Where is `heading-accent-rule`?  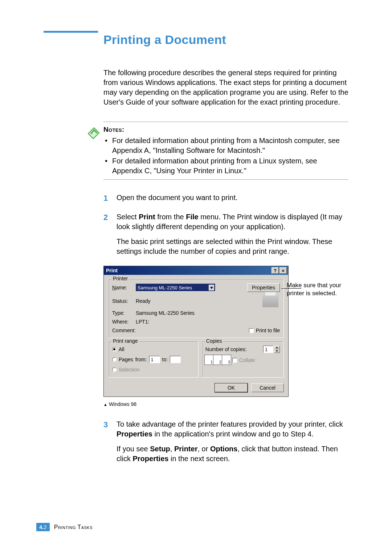
heading-accent-rule is located at coordinates (71, 32).